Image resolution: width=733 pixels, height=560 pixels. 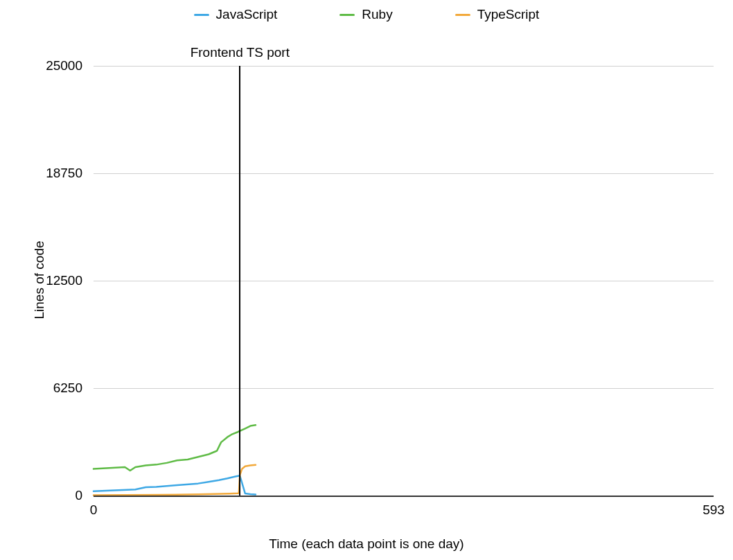 What do you see at coordinates (73, 388) in the screenshot?
I see `y-tick-label: 6250` at bounding box center [73, 388].